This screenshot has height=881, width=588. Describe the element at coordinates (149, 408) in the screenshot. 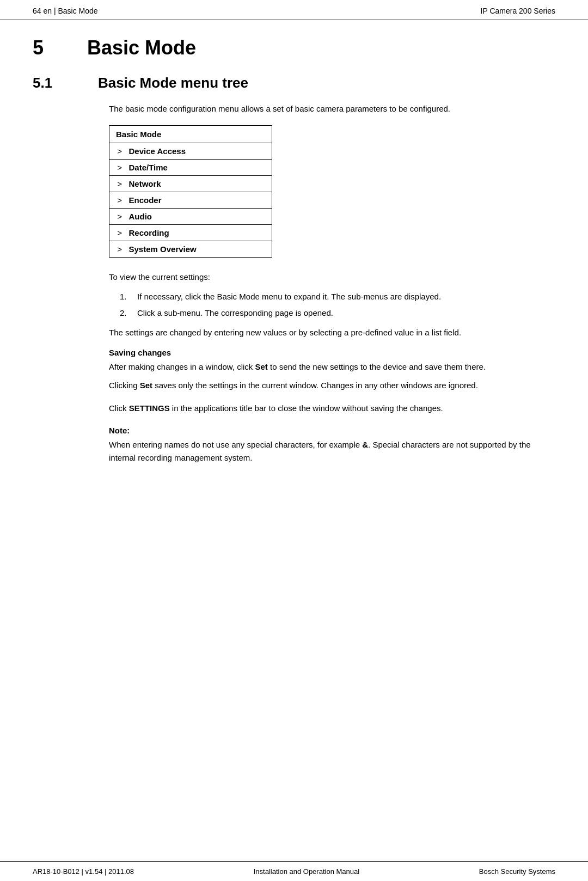

I see `settings-para-bold: SETTINGS` at that location.